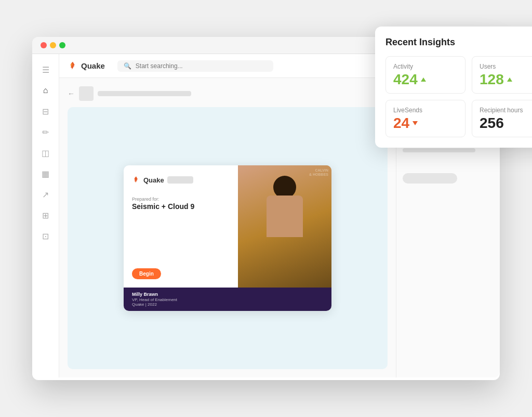  I want to click on minimize-button, so click(53, 45).